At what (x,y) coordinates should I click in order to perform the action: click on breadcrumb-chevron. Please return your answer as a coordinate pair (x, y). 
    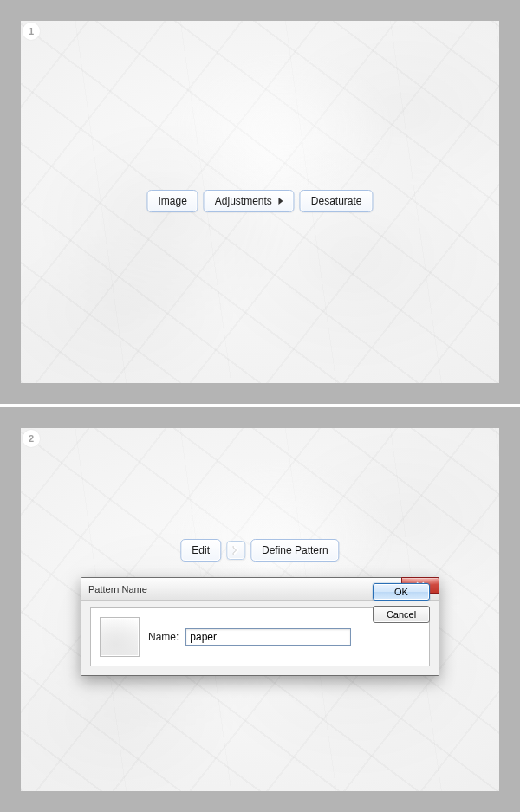
    Looking at the image, I should click on (236, 550).